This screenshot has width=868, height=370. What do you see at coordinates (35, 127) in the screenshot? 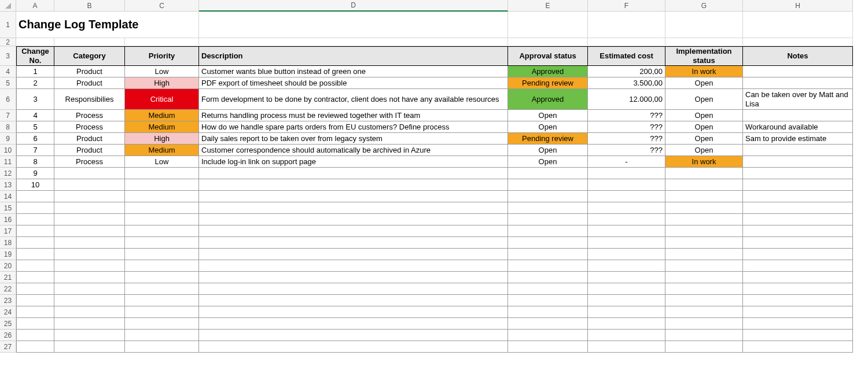
I see `cell-no: 5` at bounding box center [35, 127].